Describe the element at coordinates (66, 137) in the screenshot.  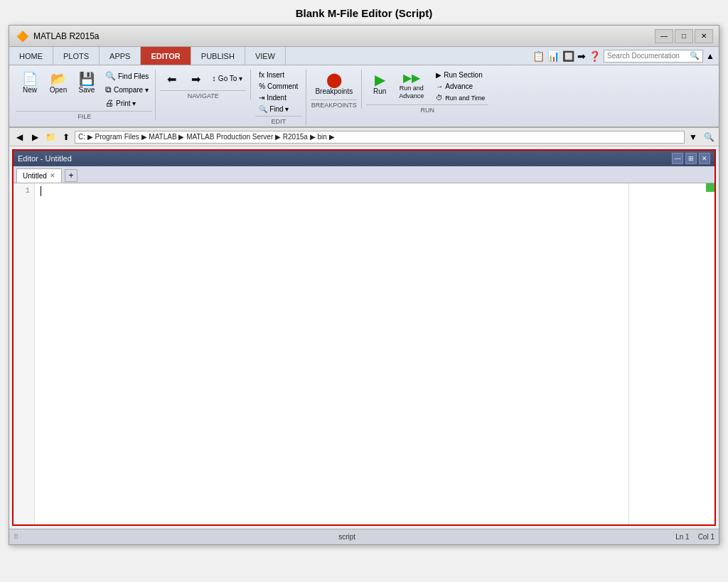
I see `toolbar-up-btn: ⬆` at that location.